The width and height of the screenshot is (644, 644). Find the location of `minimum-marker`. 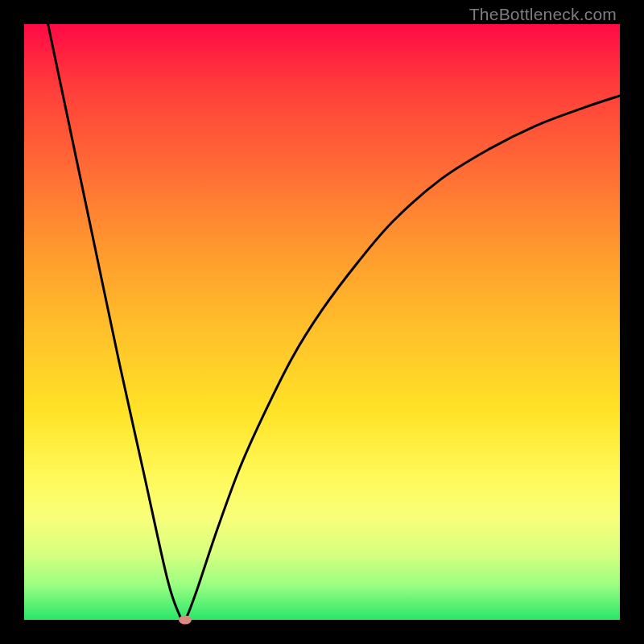

minimum-marker is located at coordinates (185, 620).